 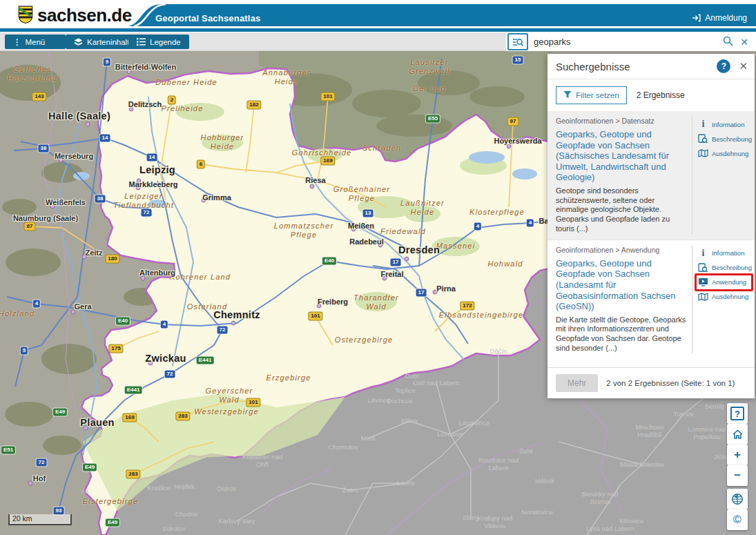 I want to click on search-bar: ✕, so click(x=631, y=41).